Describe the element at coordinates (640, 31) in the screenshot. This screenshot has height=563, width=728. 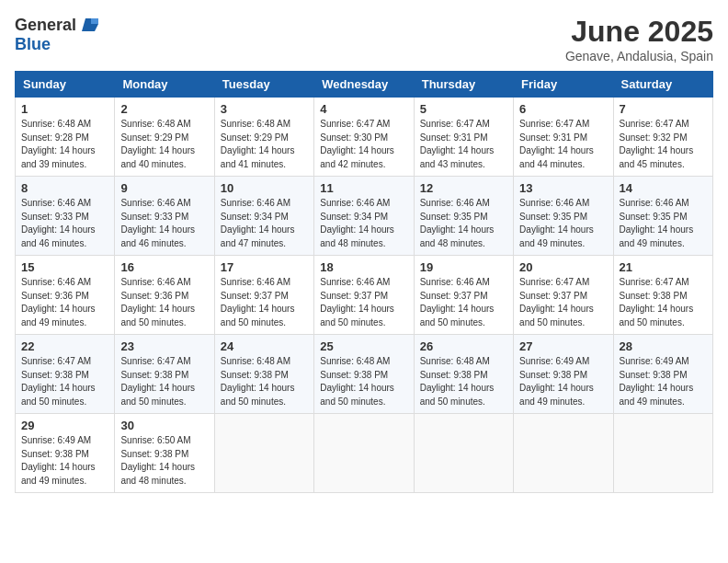
I see `month-title: June 2025` at that location.